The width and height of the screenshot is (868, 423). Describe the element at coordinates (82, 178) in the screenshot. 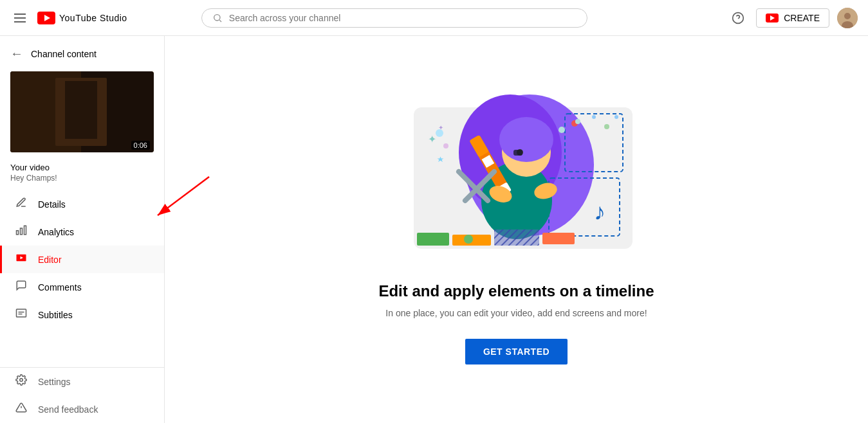

I see `video-subtitle: Hey Champs!` at that location.